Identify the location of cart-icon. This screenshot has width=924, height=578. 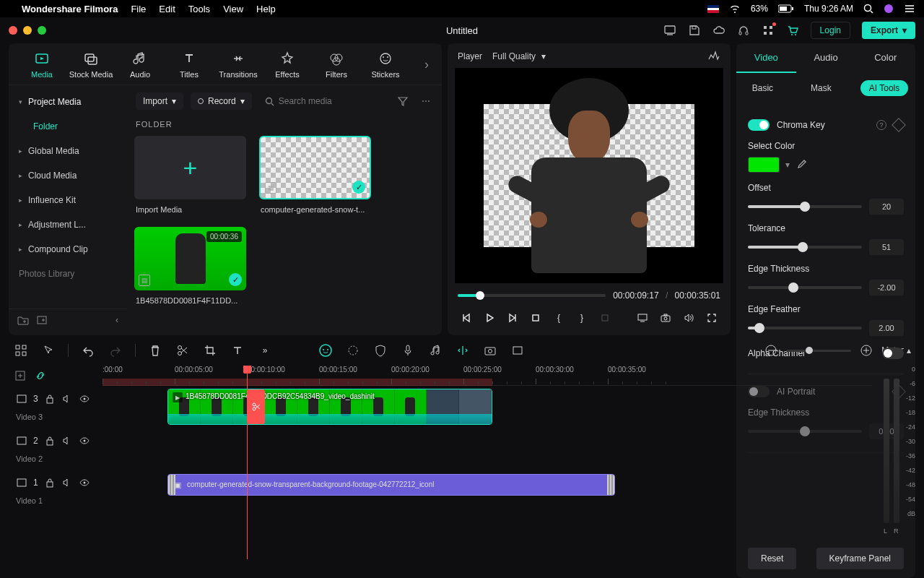
(793, 30).